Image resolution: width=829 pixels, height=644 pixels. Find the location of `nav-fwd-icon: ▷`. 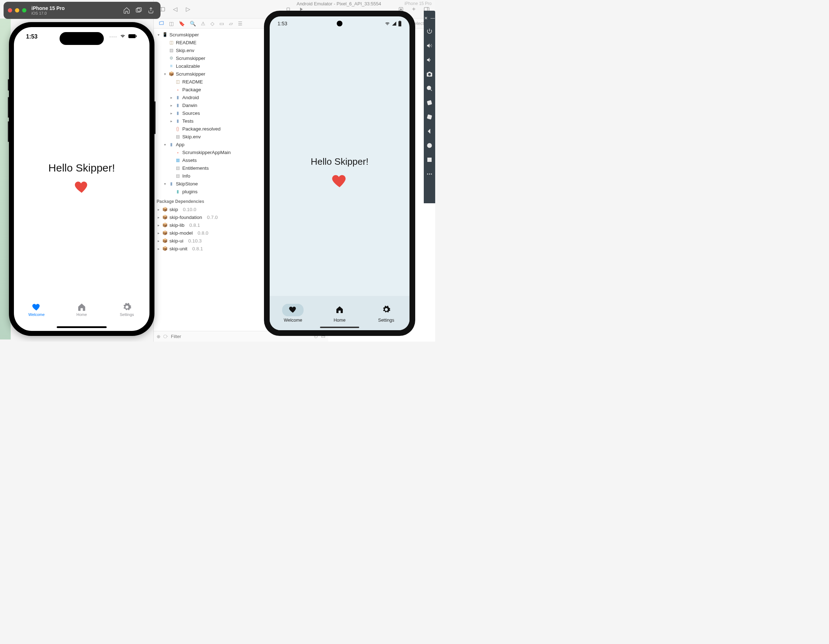

nav-fwd-icon: ▷ is located at coordinates (188, 9).